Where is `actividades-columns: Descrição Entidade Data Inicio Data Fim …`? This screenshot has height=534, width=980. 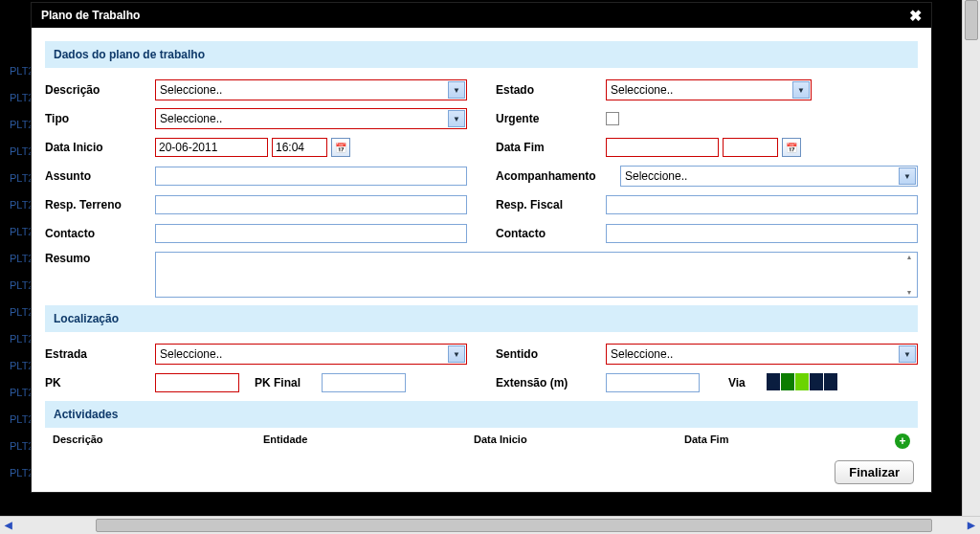 actividades-columns: Descrição Entidade Data Inicio Data Fim … is located at coordinates (481, 441).